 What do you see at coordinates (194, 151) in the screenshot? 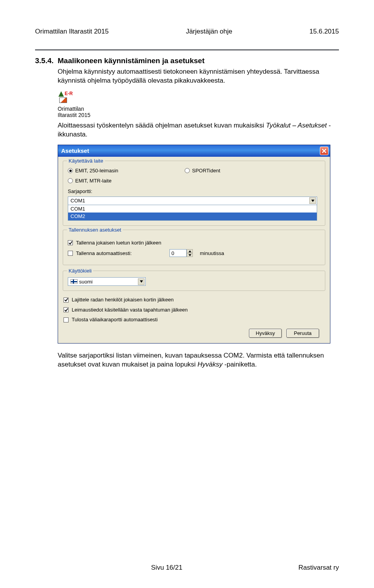
I see `dialog-titlebar: Asetukset` at bounding box center [194, 151].